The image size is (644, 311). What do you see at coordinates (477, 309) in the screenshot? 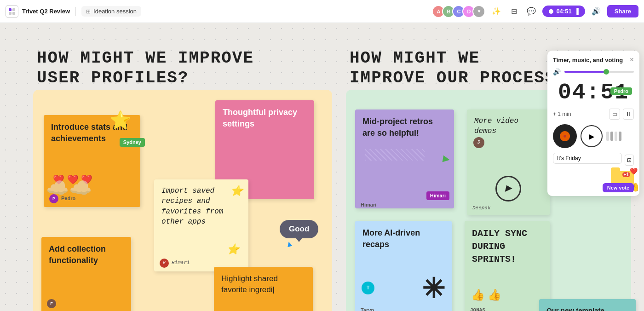
I see `jonas-name: Jonas` at bounding box center [477, 309].